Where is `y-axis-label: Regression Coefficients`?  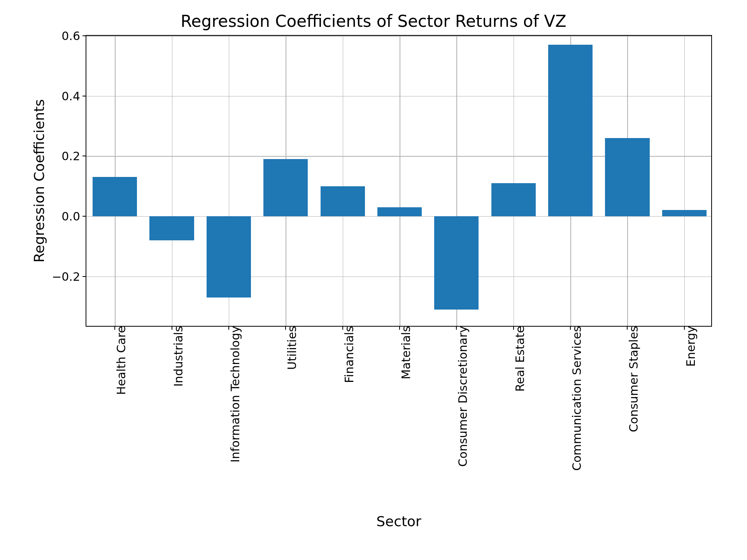
y-axis-label: Regression Coefficients is located at coordinates (39, 181).